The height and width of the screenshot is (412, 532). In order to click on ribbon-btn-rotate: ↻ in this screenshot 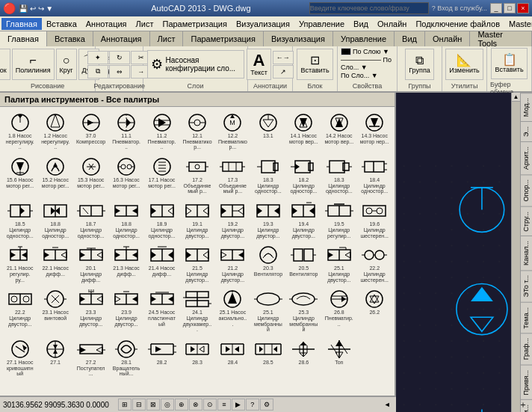, I will do `click(120, 58)`.